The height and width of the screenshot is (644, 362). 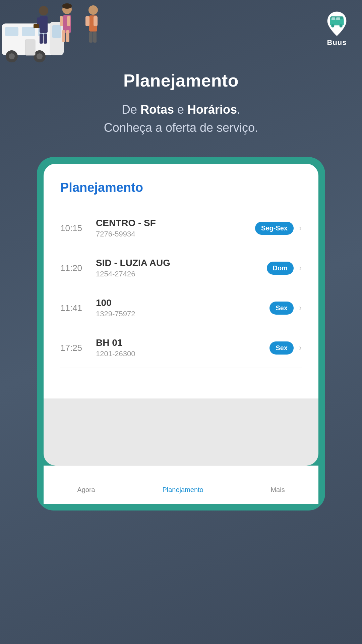 What do you see at coordinates (181, 268) in the screenshot?
I see `route-item-2: 11:20 SID - LUZIA AUG 1254-27426 Dom ›` at bounding box center [181, 268].